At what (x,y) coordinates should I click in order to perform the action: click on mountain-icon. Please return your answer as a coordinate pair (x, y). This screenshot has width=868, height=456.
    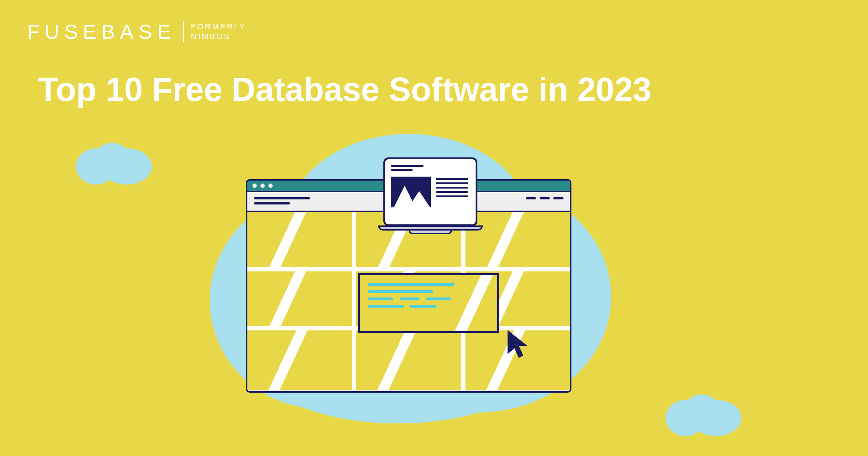
    Looking at the image, I should click on (419, 199).